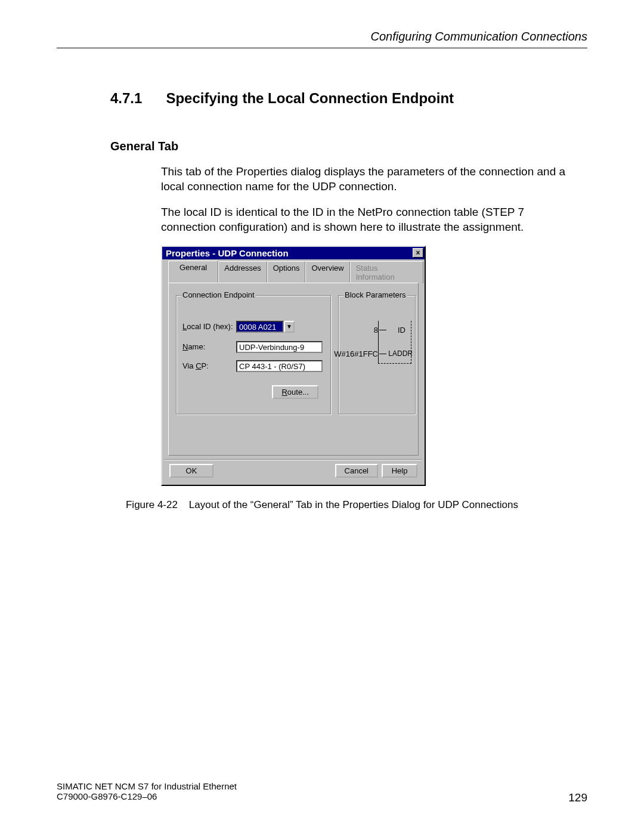 This screenshot has width=644, height=833. I want to click on dialog-button-bar: OK Cancel Help, so click(293, 472).